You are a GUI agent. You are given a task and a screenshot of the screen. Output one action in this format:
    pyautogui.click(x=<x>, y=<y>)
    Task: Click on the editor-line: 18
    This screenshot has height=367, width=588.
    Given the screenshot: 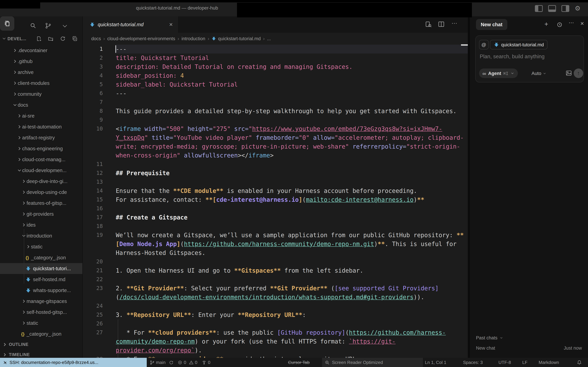 What is the action you would take?
    pyautogui.click(x=275, y=226)
    